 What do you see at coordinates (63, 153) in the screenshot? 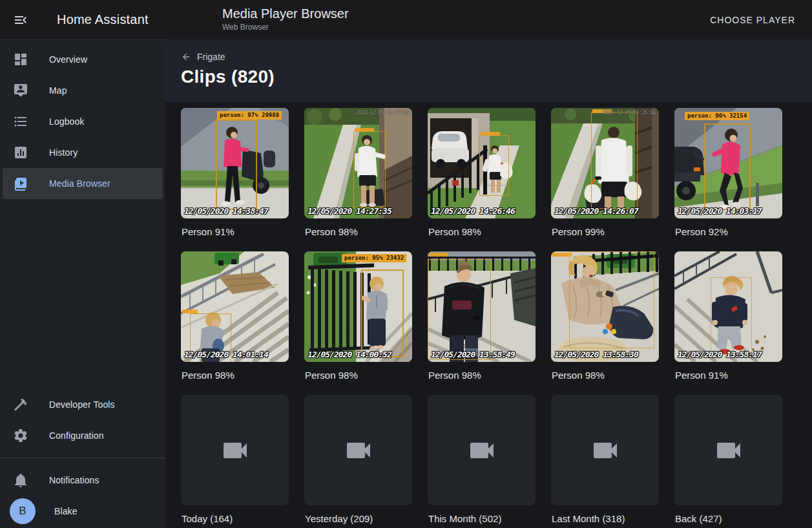
I see `sidebar-item-label: History` at bounding box center [63, 153].